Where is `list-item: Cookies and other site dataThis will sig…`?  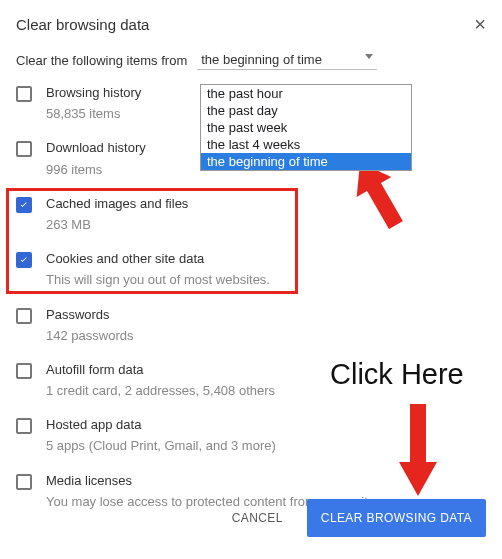
list-item: Cookies and other site dataThis will sig… is located at coordinates (251, 270).